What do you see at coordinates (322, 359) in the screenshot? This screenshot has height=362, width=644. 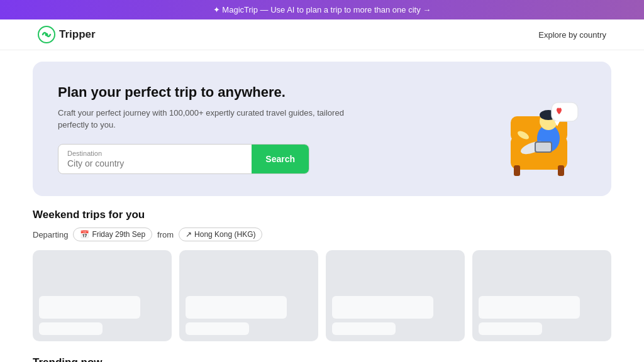 I see `trending-section: Trending now` at bounding box center [322, 359].